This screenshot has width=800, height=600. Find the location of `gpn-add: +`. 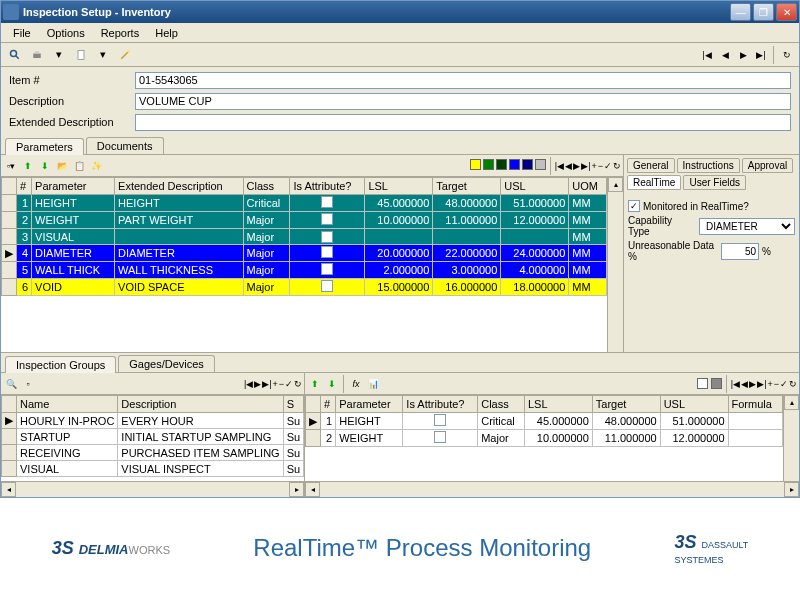

gpn-add: + is located at coordinates (770, 384).